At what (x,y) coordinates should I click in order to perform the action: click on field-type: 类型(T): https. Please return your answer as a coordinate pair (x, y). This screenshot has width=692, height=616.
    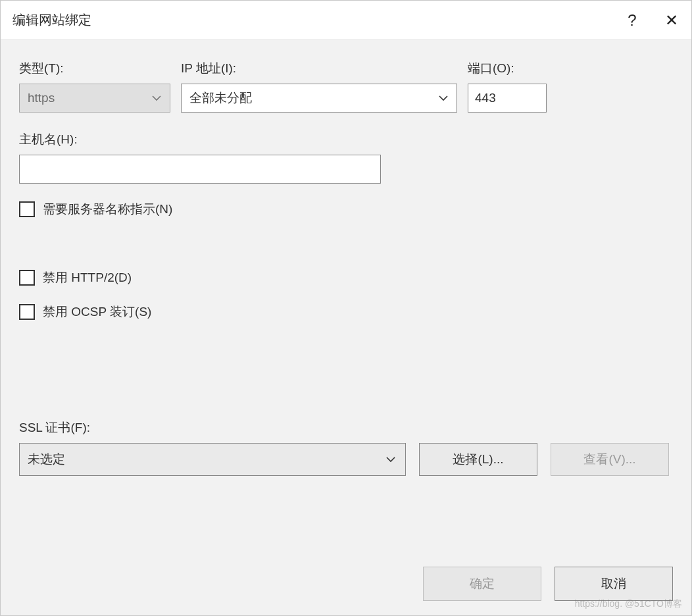
    Looking at the image, I should click on (95, 86).